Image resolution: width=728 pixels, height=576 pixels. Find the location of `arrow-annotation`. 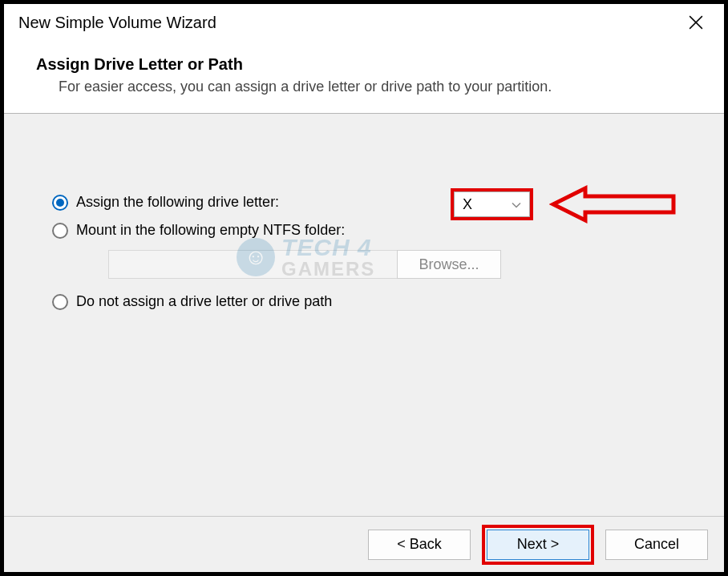

arrow-annotation is located at coordinates (613, 206).